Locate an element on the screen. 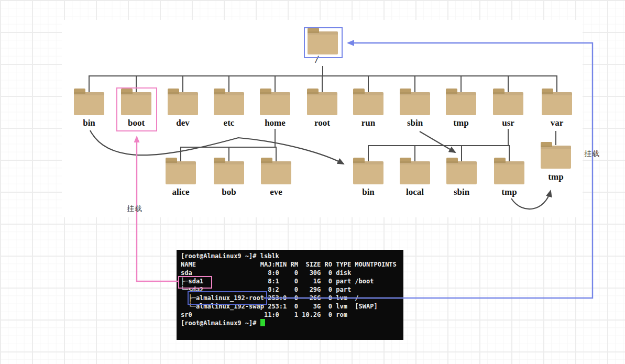 The image size is (625, 364). folder-label-etc: etc is located at coordinates (229, 123).